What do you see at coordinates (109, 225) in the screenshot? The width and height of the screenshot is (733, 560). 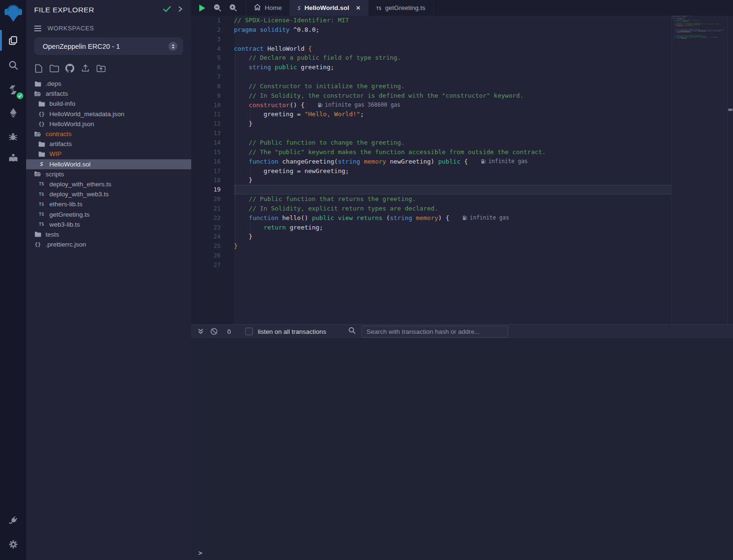 I see `tree-item-web3-lib-ts: TSweb3-lib.ts` at bounding box center [109, 225].